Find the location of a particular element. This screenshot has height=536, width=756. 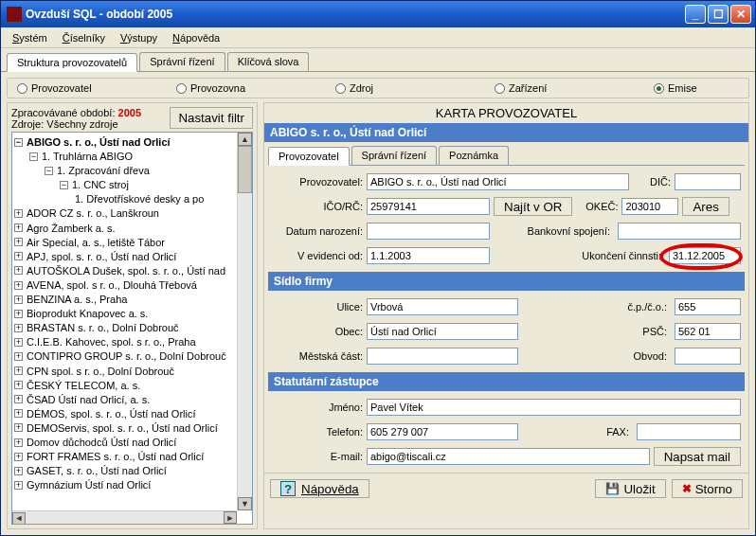

scroll-left-button: ◄ is located at coordinates (19, 519).